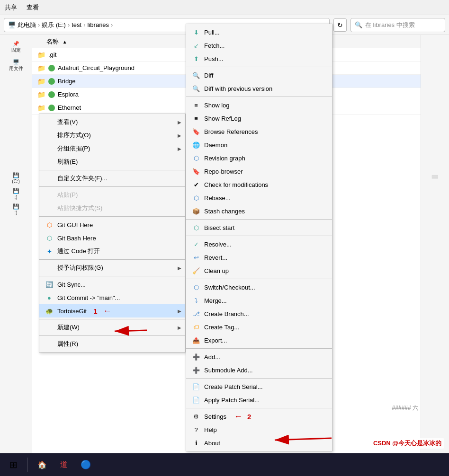 The image size is (449, 476). Describe the element at coordinates (196, 145) in the screenshot. I see `daemon-icon: 🌐` at that location.